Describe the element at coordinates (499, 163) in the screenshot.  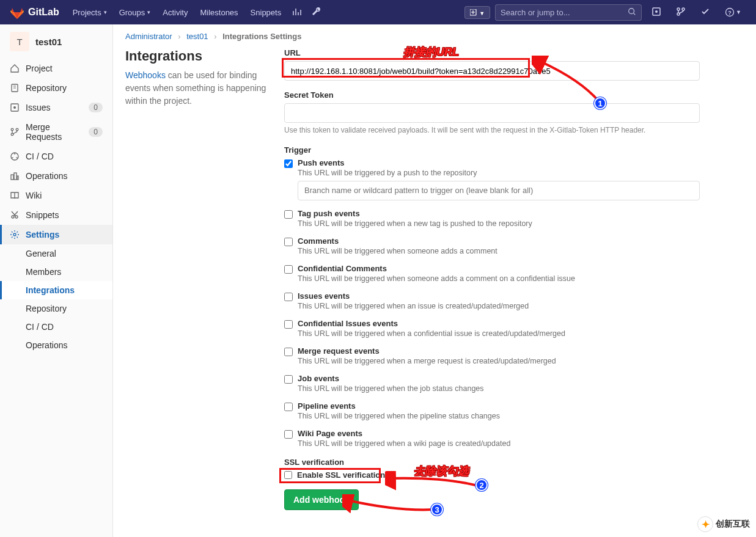
I see `trigger-title: Push events` at that location.